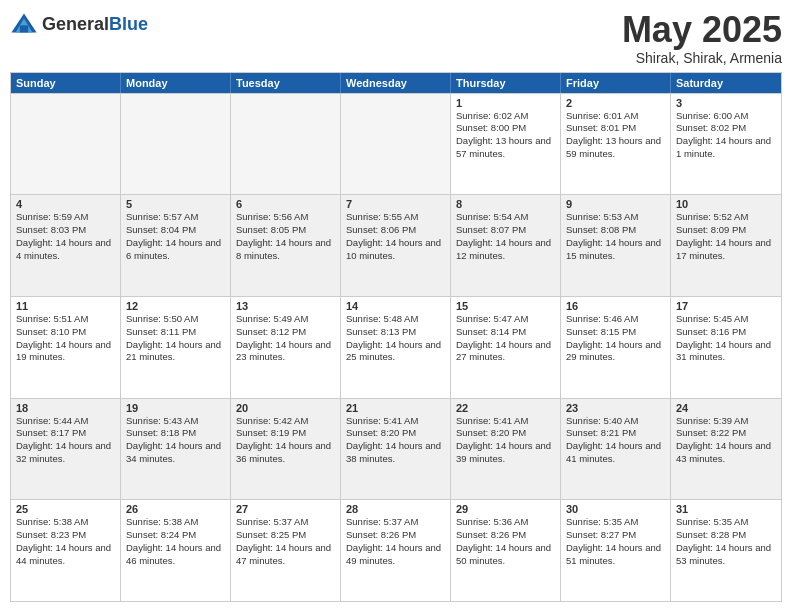  I want to click on day-number: 13, so click(286, 306).